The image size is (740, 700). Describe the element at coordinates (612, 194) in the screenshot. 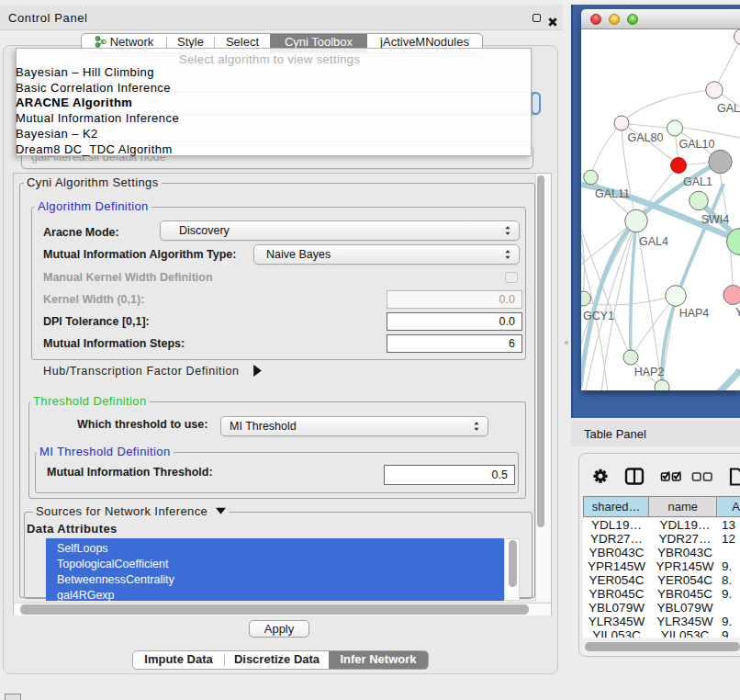

I see `svg-text: GAL11` at that location.